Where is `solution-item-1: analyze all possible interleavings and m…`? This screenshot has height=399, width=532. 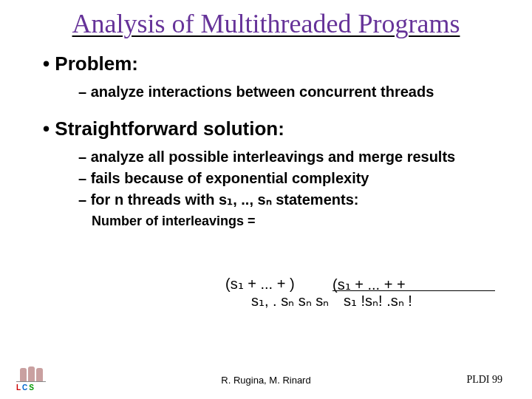 solution-item-1: analyze all possible interleavings and m… is located at coordinates (287, 157).